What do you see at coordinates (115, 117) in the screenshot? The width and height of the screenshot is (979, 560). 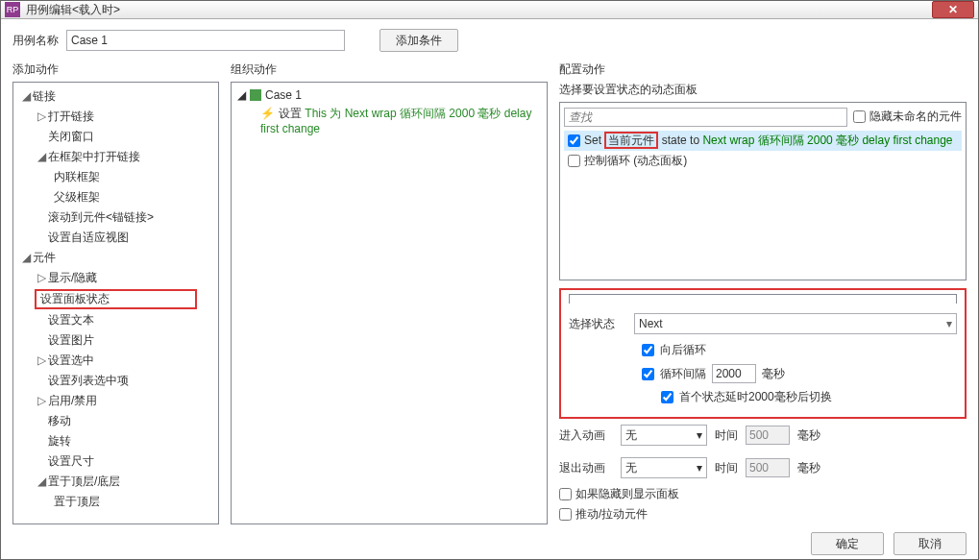 I see `tree-item: ▷打开链接` at bounding box center [115, 117].